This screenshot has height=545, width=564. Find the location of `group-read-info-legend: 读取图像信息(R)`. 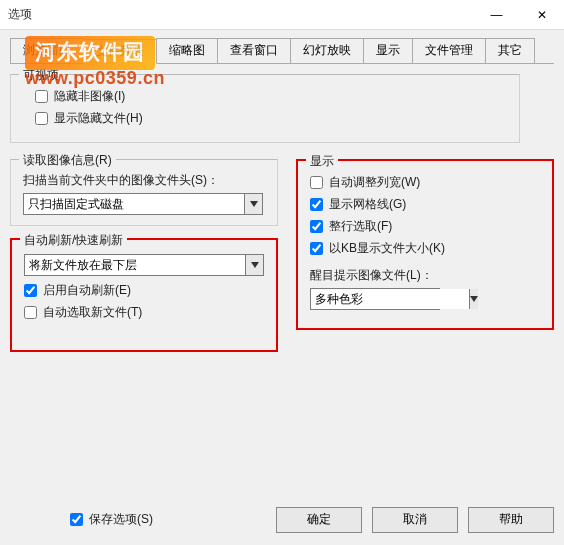

group-read-info-legend: 读取图像信息(R) is located at coordinates (68, 160).